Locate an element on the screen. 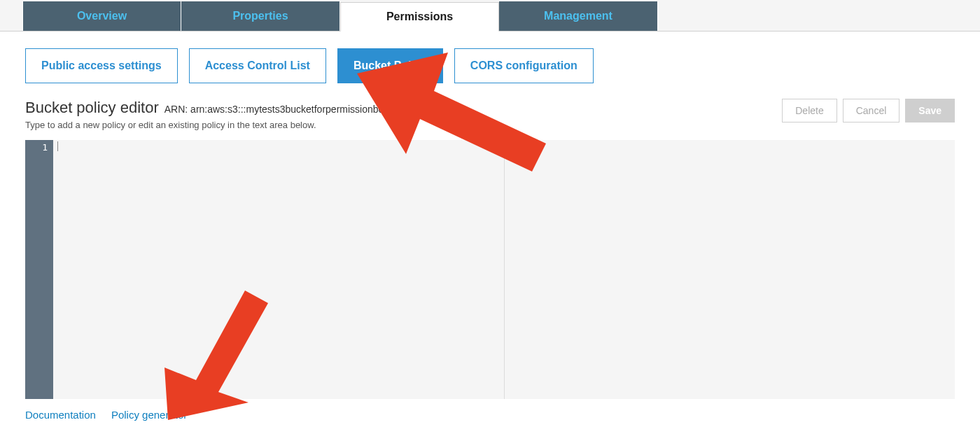  subtab-access-control-list: Access Control List is located at coordinates (258, 66).